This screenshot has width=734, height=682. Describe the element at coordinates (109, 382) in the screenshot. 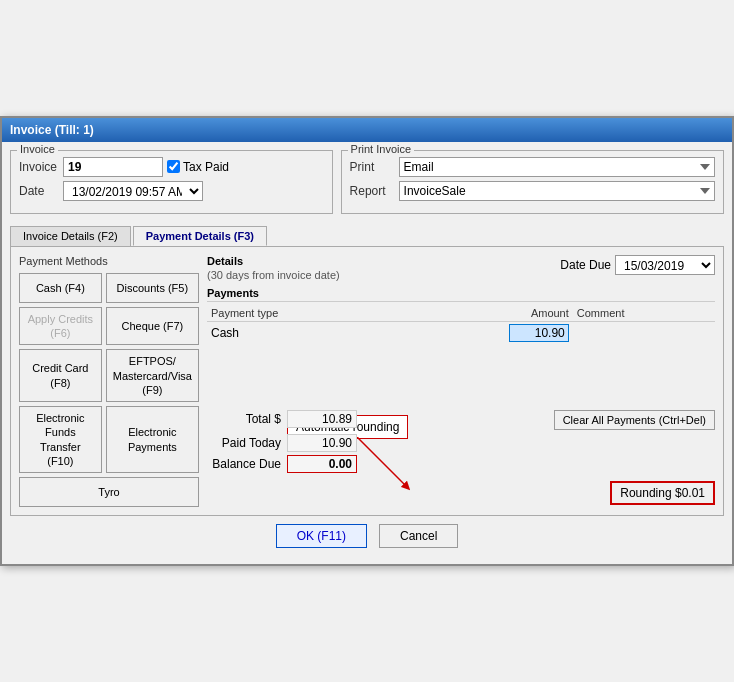

I see `payment-methods-panel: Payment Methods Cash (F4) Discounts (F5)…` at that location.